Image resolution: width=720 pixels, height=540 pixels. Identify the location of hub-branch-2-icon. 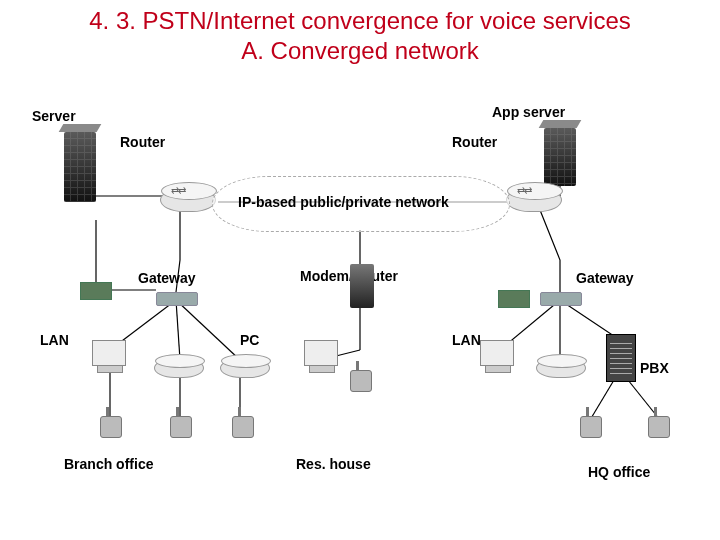
(245, 368).